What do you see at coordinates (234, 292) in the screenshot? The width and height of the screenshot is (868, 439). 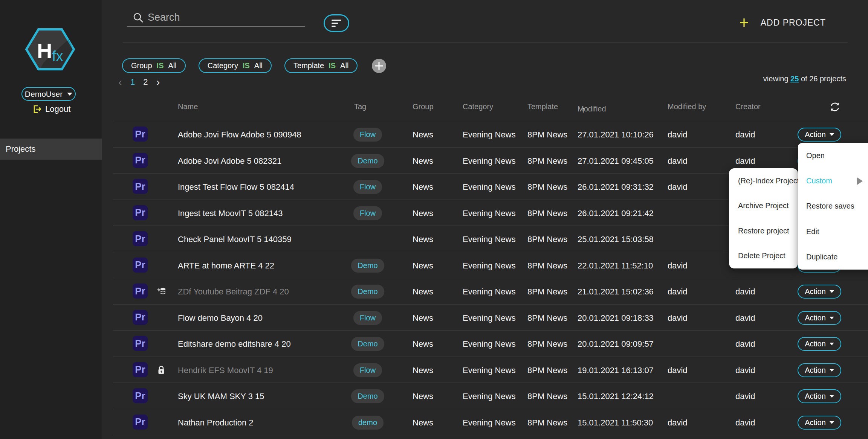 I see `project-name: ZDf Youtube Beitrag ZDF 4 20` at bounding box center [234, 292].